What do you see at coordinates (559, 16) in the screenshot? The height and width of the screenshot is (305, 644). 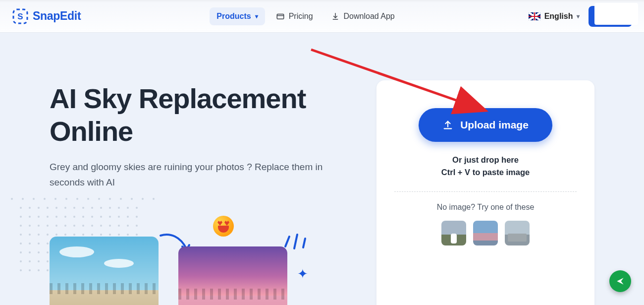 I see `language-label: English` at bounding box center [559, 16].